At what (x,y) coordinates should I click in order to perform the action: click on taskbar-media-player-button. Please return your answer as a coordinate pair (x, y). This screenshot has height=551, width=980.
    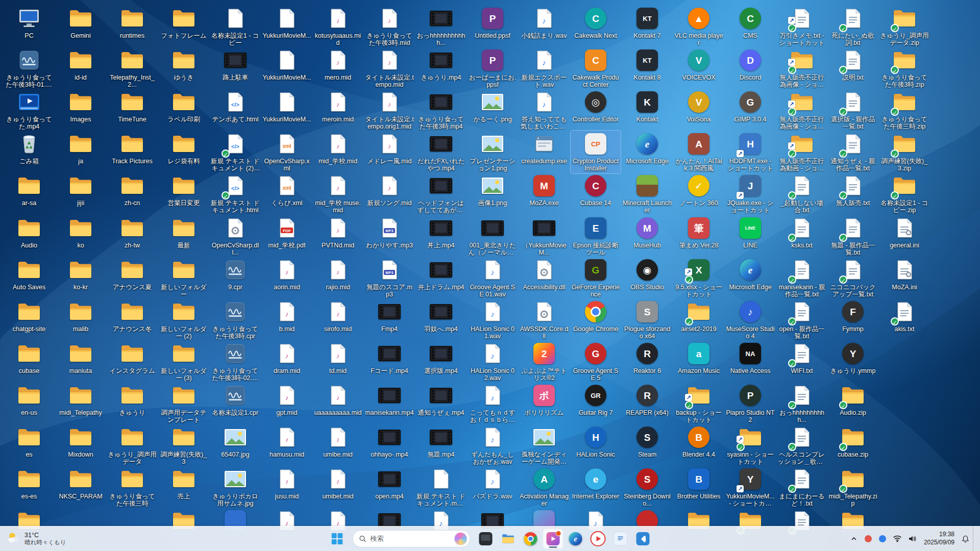
    Looking at the image, I should click on (553, 539).